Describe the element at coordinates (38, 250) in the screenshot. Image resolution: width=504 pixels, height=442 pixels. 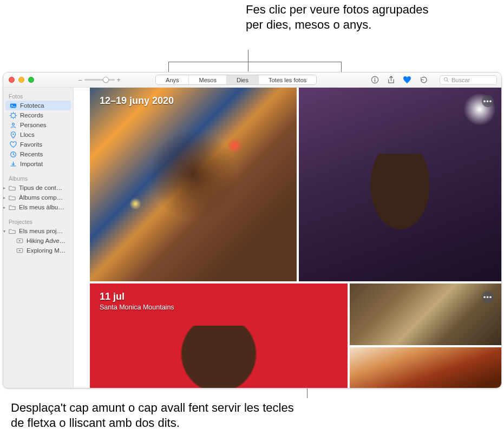
I see `sidebar-item-project: Exploring M…` at that location.